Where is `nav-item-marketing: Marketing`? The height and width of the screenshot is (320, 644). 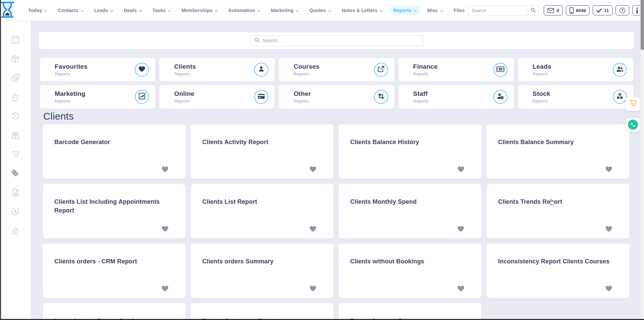
nav-item-marketing: Marketing is located at coordinates (285, 10).